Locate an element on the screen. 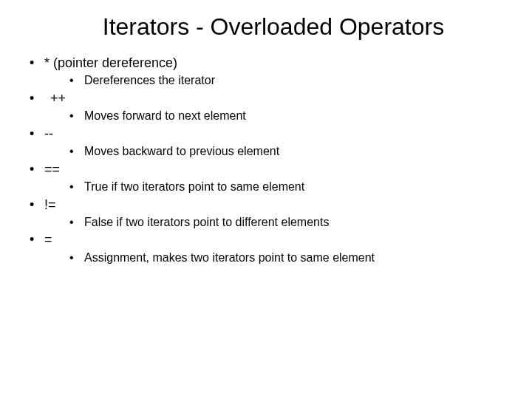  description-text: False if two iterators point to differen… is located at coordinates (207, 222).